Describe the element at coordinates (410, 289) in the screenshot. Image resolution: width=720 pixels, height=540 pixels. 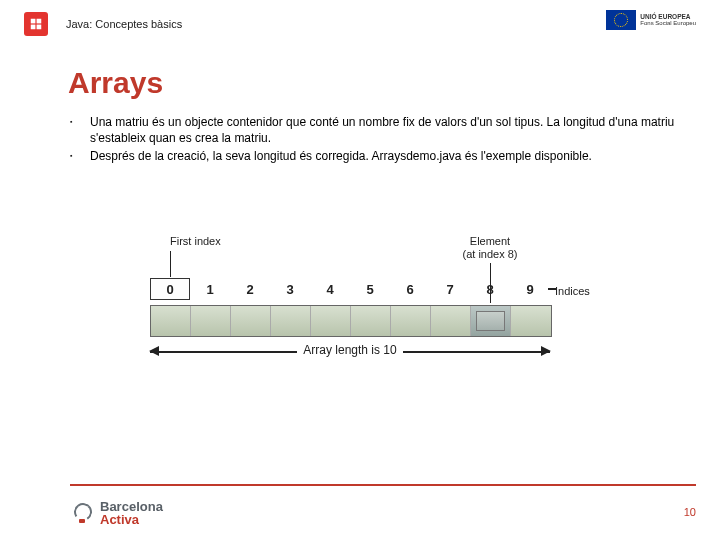
I see `index-cell: 6` at that location.